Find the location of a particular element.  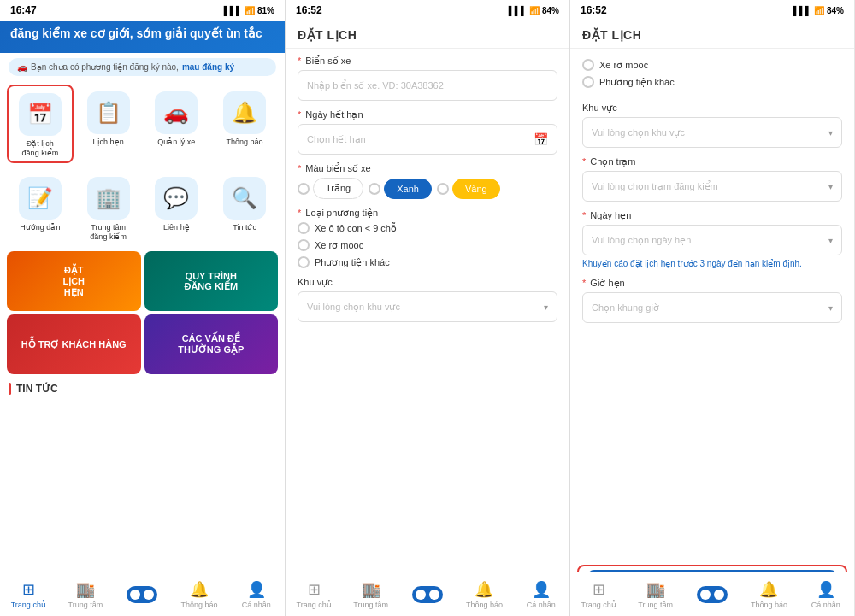

color-blue-btn: Xanh is located at coordinates (408, 189).